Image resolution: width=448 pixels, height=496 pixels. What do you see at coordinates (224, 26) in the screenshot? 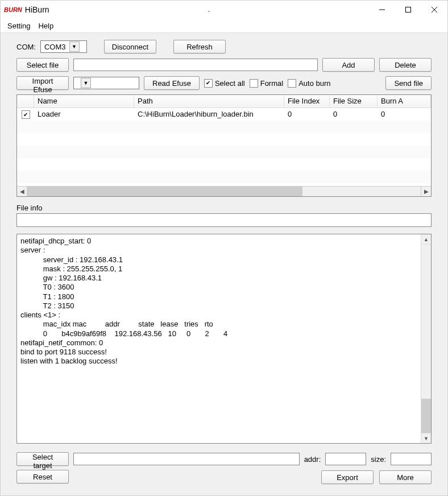
I see `menubar: Setting Help` at bounding box center [224, 26].